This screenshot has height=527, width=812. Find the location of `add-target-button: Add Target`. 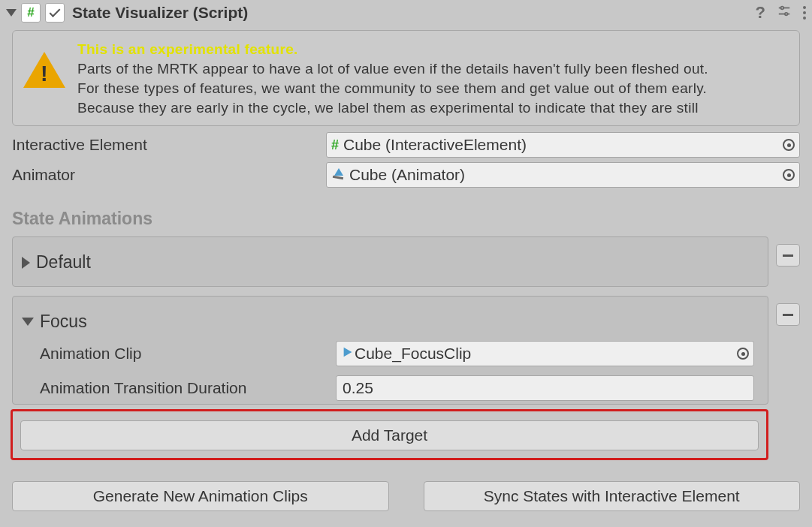

add-target-button: Add Target is located at coordinates (389, 435).